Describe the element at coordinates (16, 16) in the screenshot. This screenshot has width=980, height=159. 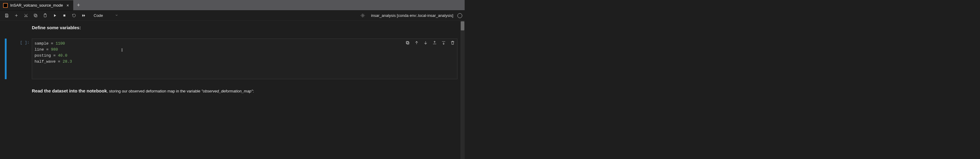
I see `insert-cell-button` at that location.